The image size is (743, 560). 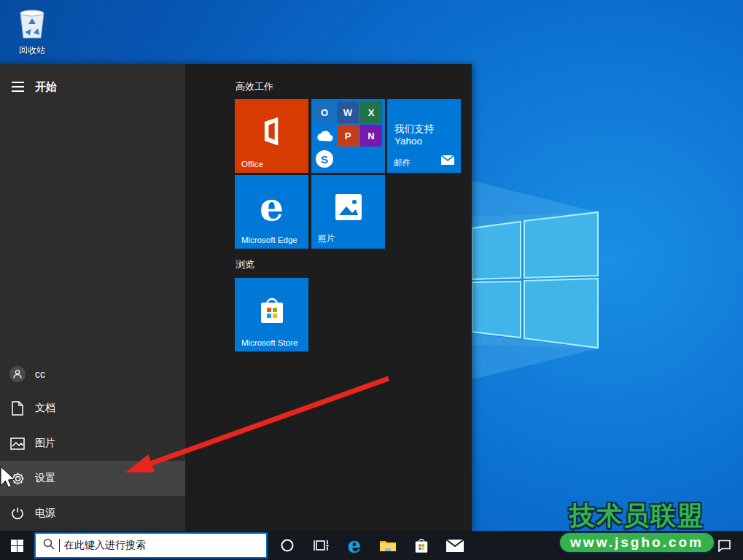 I want to click on task-view-button, so click(x=321, y=545).